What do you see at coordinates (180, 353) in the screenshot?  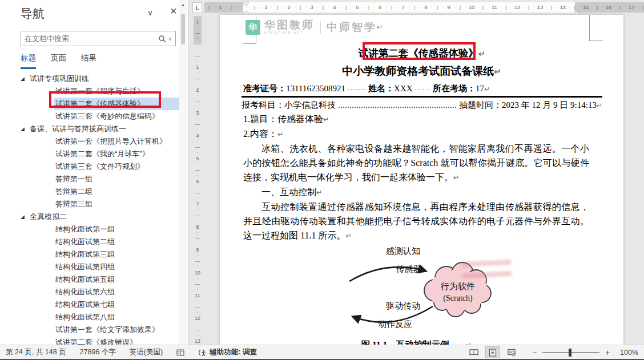 I see `proofing-icon` at bounding box center [180, 353].